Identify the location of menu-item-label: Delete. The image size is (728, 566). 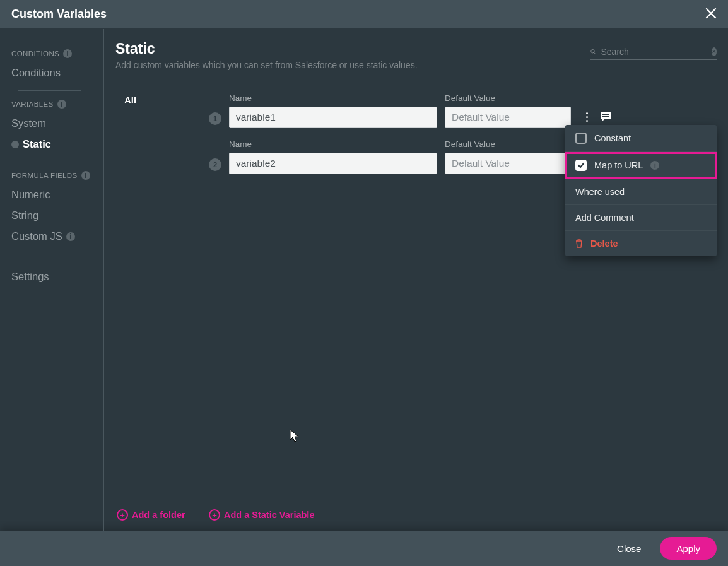
(604, 244).